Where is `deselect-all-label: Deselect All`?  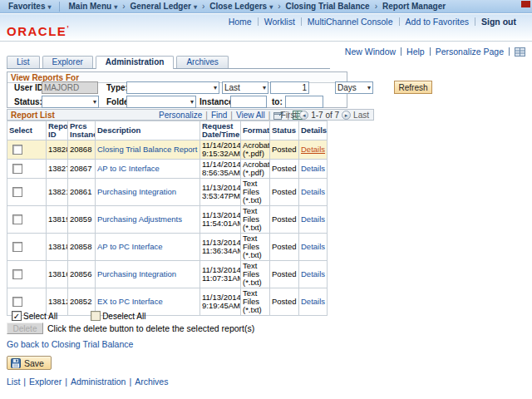 deselect-all-label: Deselect All is located at coordinates (124, 316).